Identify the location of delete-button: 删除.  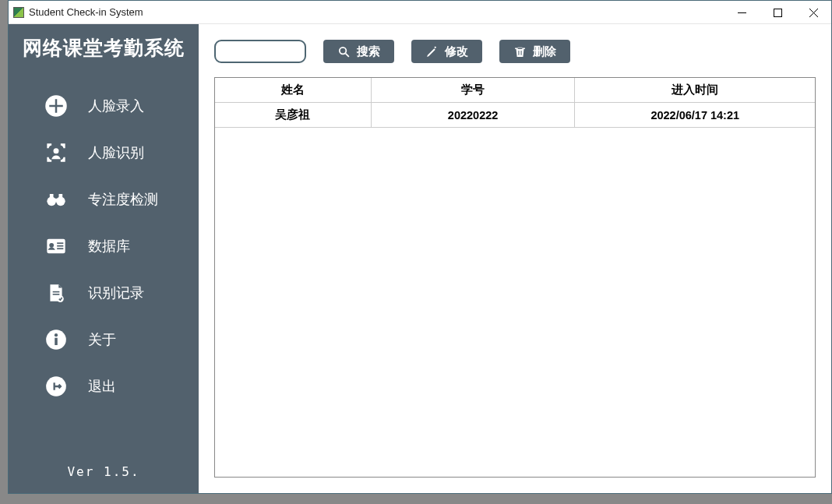
(534, 51).